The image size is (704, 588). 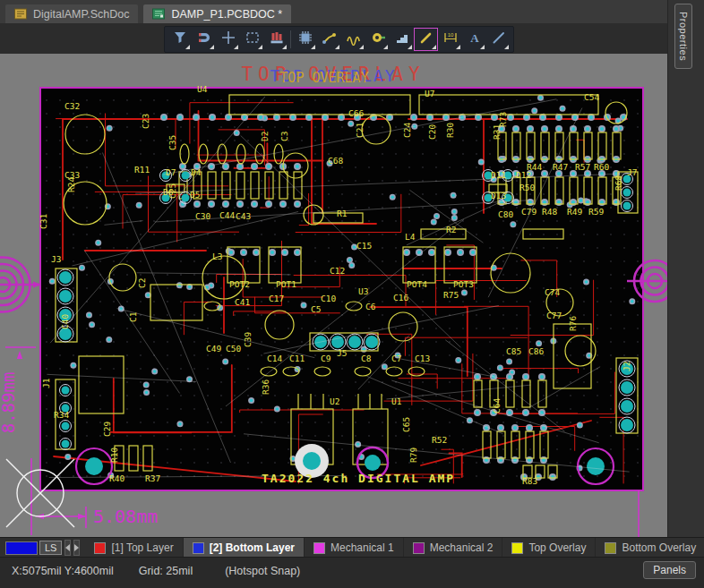 I want to click on scroll-layers-left-button, so click(x=68, y=548).